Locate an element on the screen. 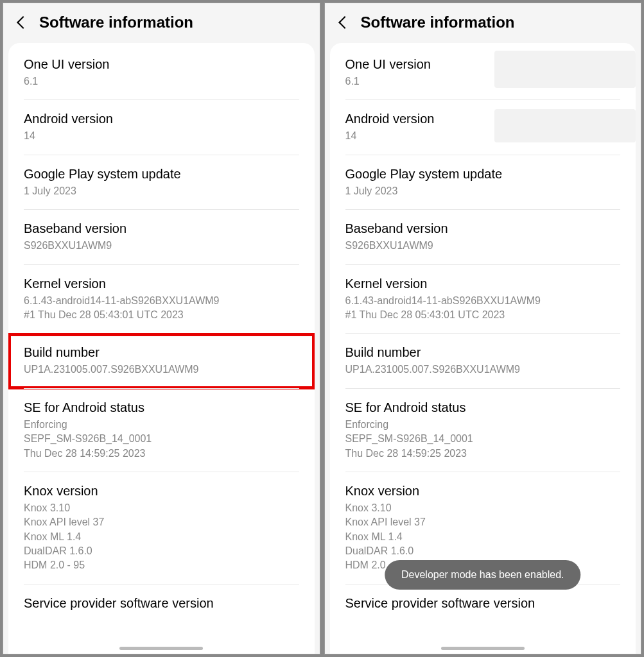  item-value: Knox 3.10 Knox API level 37 Knox ML 1.4 … is located at coordinates (162, 537).